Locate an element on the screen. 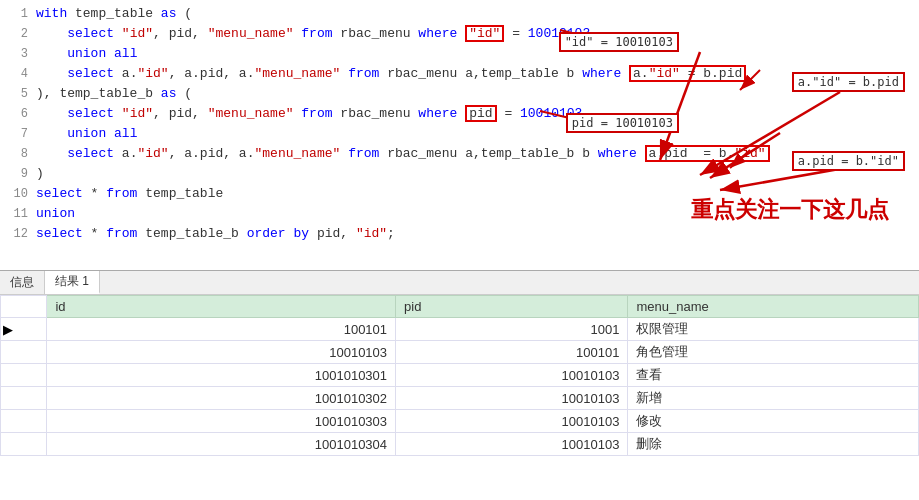 This screenshot has height=500, width=919. cell-menu: 删除 is located at coordinates (774, 444).